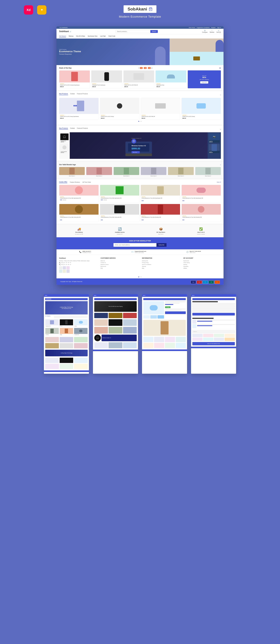  What do you see at coordinates (120, 261) in the screenshot?
I see `footer-link-about: About Us` at bounding box center [120, 261].